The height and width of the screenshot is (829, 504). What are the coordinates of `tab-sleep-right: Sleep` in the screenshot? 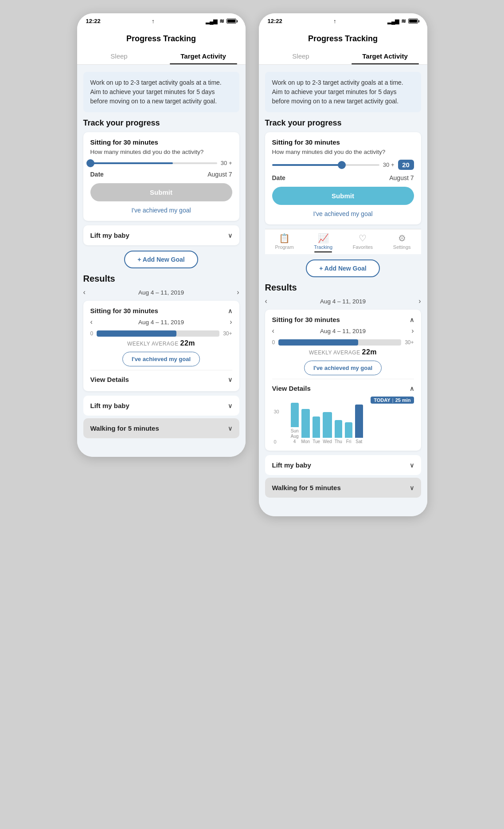 It's located at (301, 56).